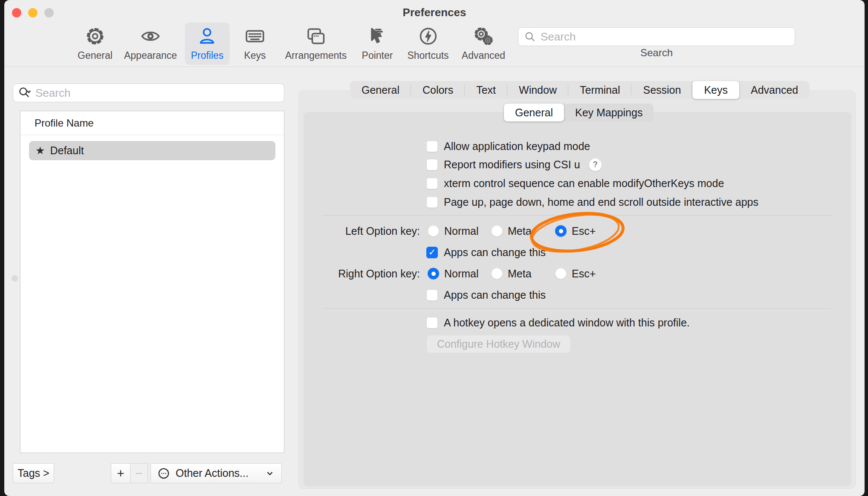 This screenshot has height=496, width=868. What do you see at coordinates (561, 274) in the screenshot?
I see `radio-esc` at bounding box center [561, 274].